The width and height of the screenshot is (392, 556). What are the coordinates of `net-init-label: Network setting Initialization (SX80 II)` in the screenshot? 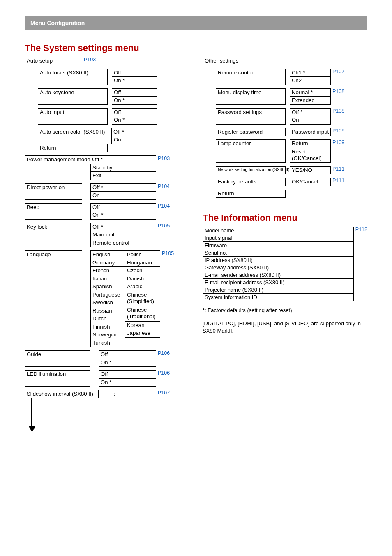 It's located at (251, 170).